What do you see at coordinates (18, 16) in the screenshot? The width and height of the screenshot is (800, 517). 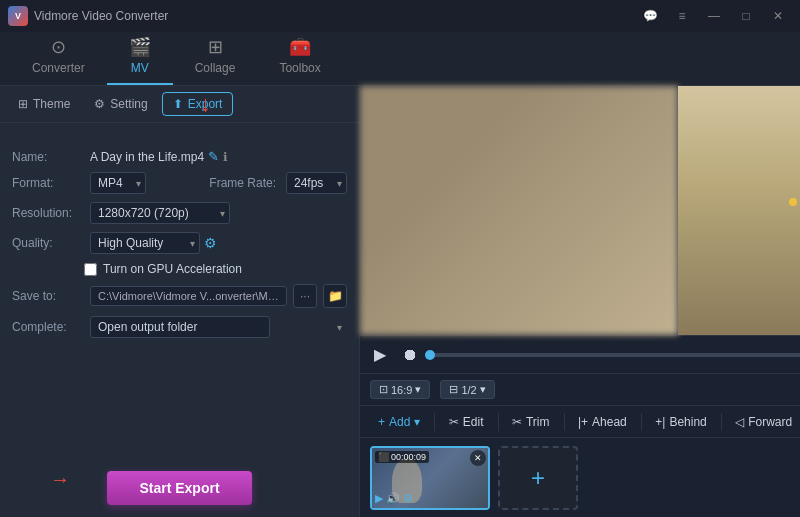 I see `app-logo: V` at bounding box center [18, 16].